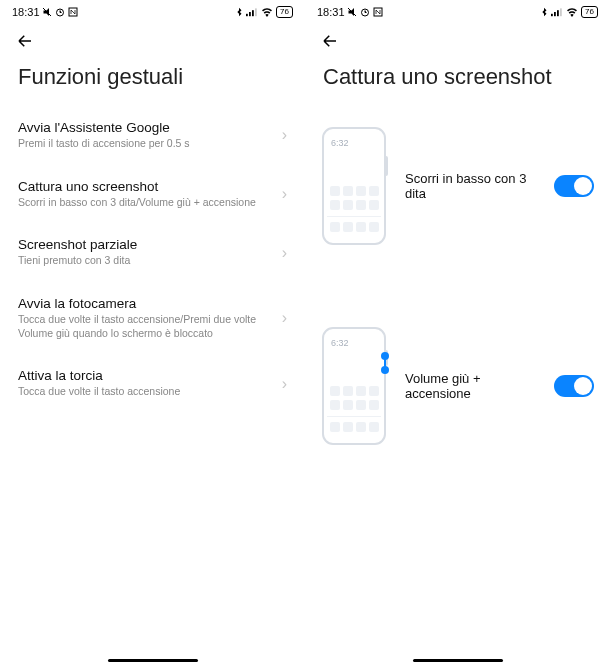  Describe the element at coordinates (145, 186) in the screenshot. I see `item-title: Cattura uno screenshot` at that location.